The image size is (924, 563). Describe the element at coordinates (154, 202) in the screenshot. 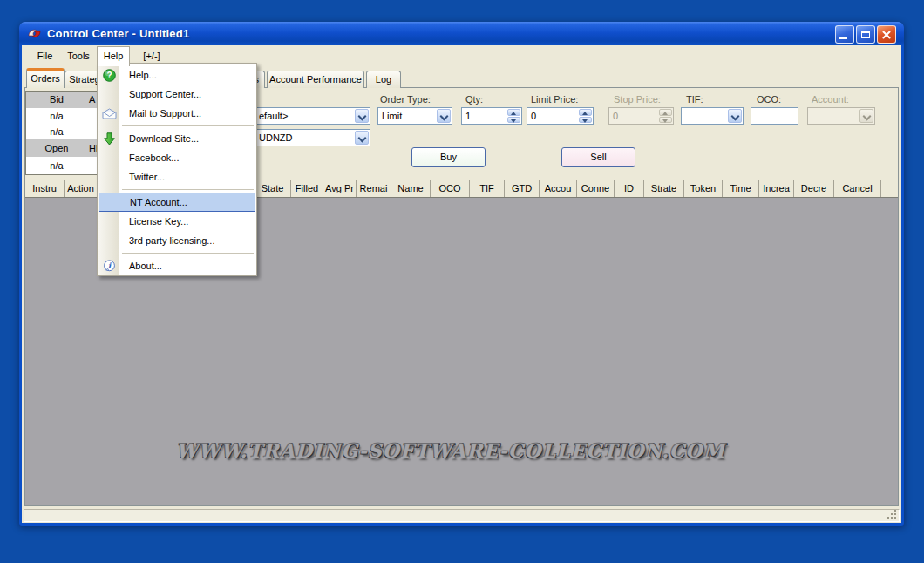

I see `menu-item-label: NT Account...` at that location.